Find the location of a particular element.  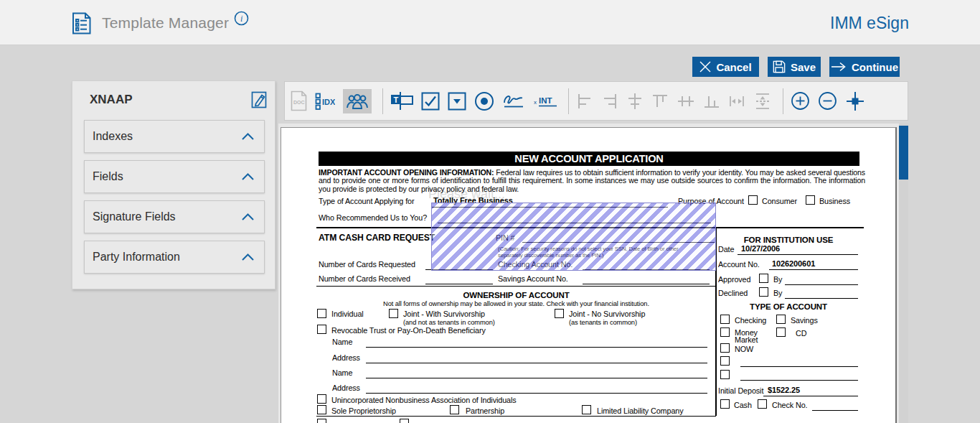

doc-label: CD is located at coordinates (801, 333).